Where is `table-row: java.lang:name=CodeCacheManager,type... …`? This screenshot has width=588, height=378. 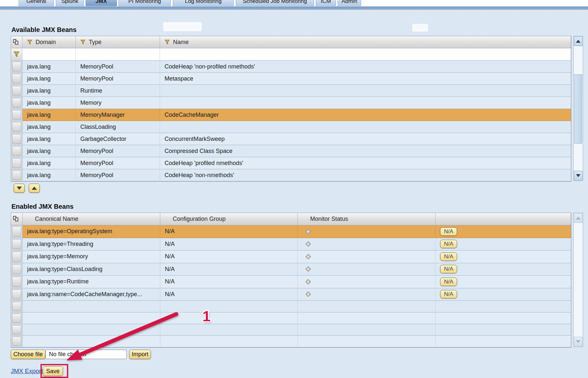
table-row: java.lang:name=CodeCacheManager,type... … is located at coordinates (291, 295).